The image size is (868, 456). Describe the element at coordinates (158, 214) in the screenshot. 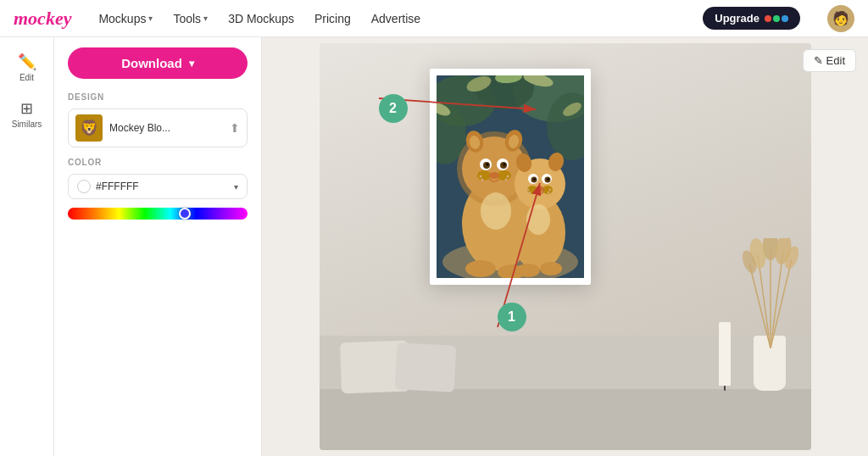

I see `color-gradient-slider` at that location.